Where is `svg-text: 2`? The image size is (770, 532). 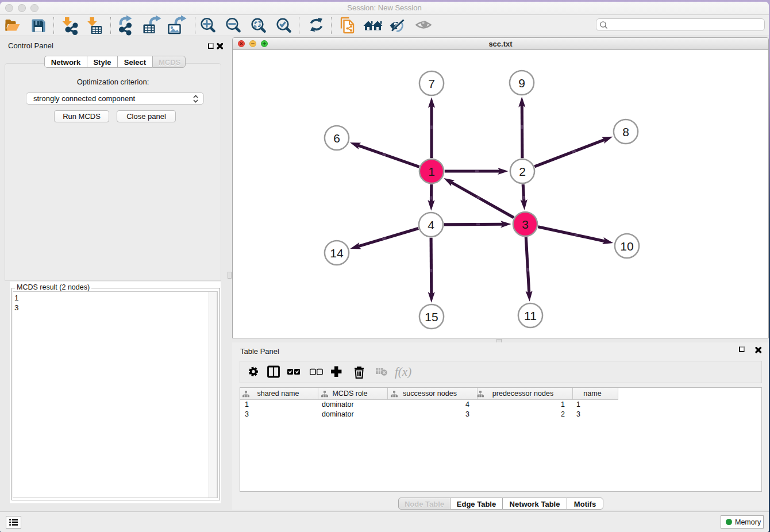
svg-text: 2 is located at coordinates (522, 171).